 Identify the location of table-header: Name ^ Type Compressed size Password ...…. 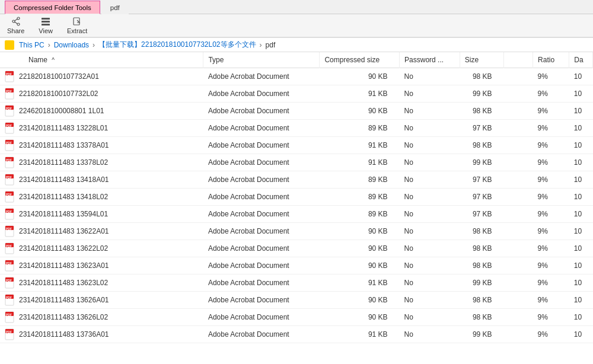
(296, 60).